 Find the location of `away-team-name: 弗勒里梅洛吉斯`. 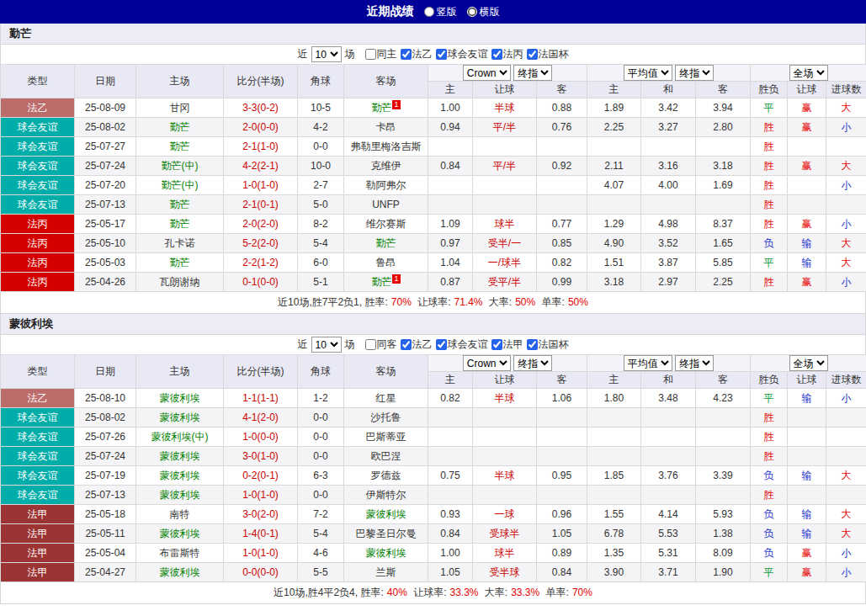

away-team-name: 弗勒里梅洛吉斯 is located at coordinates (386, 146).